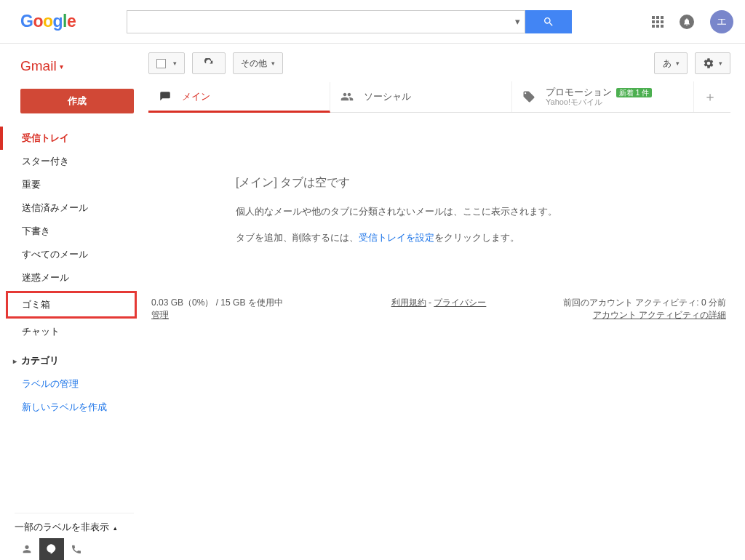 This screenshot has height=560, width=745. I want to click on settings-button: ▾, so click(713, 63).